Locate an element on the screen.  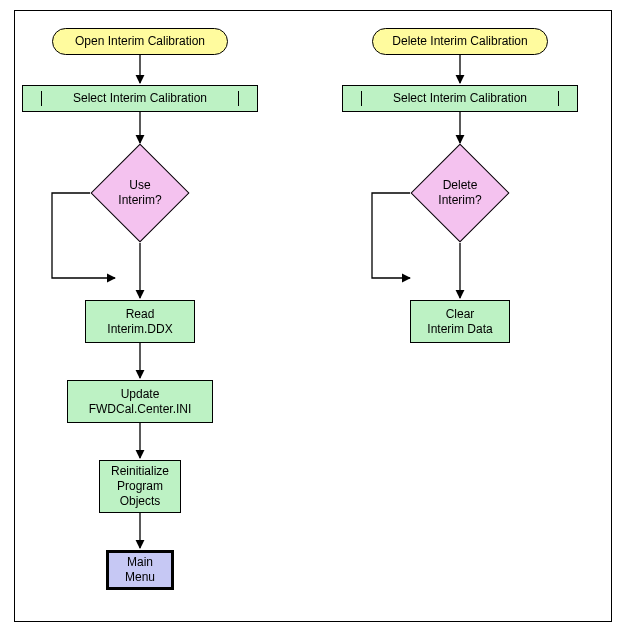
process-read-ddx: ReadInterim.DDX is located at coordinates (140, 322).